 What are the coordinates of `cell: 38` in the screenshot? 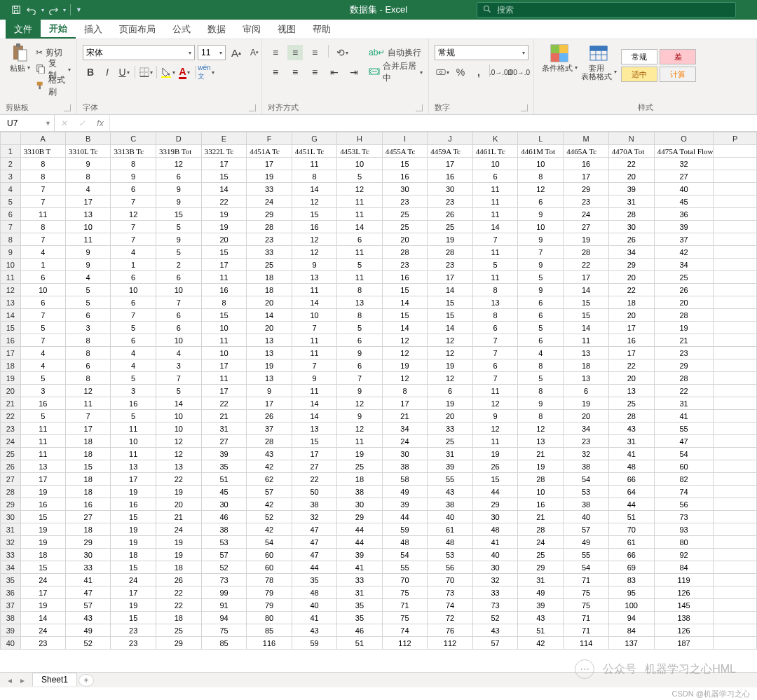 It's located at (224, 530).